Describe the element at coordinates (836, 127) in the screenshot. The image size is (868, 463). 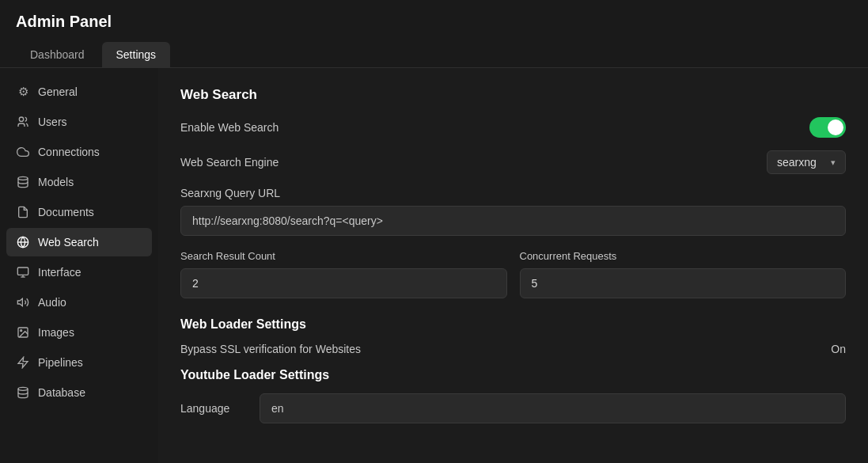
I see `toggle-thumb` at that location.